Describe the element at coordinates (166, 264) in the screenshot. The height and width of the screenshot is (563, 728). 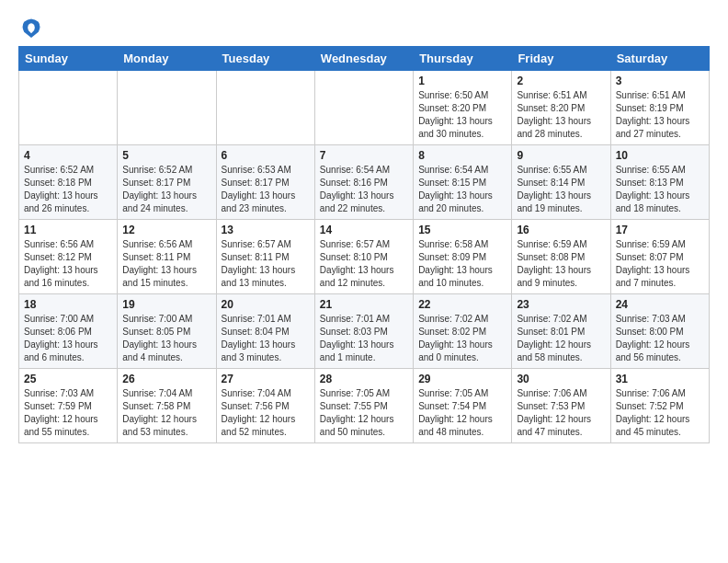
I see `day-info: Sunrise: 6:56 AM Sunset: 8:11 PM Dayligh…` at that location.